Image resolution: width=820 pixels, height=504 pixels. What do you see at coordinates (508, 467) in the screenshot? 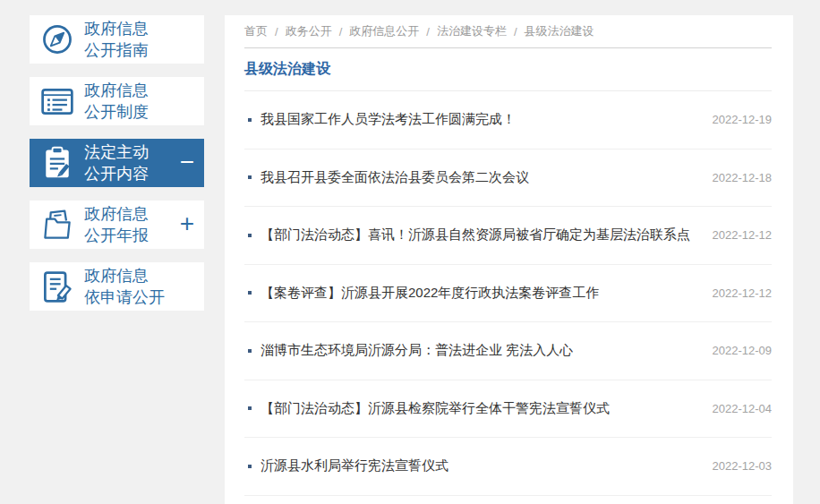
I see `article-row: 沂源县水利局举行宪法宣誓仪式 2022-12-03` at bounding box center [508, 467].